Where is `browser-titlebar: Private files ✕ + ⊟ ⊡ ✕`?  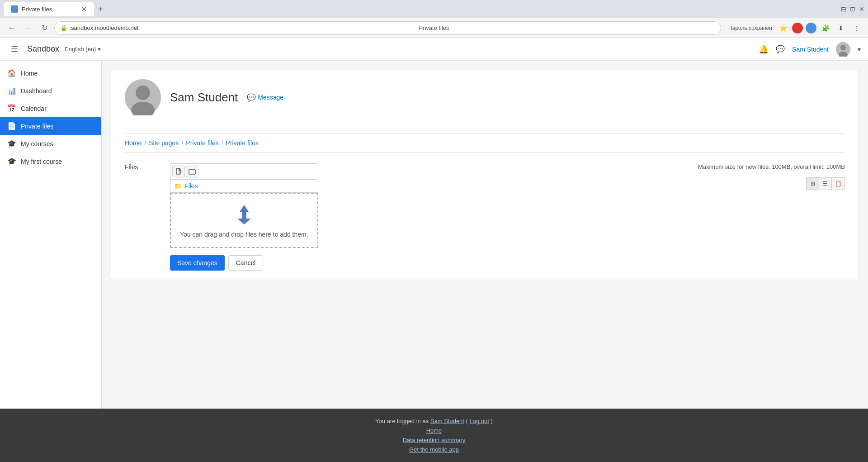
browser-titlebar: Private files ✕ + ⊟ ⊡ ✕ is located at coordinates (434, 9).